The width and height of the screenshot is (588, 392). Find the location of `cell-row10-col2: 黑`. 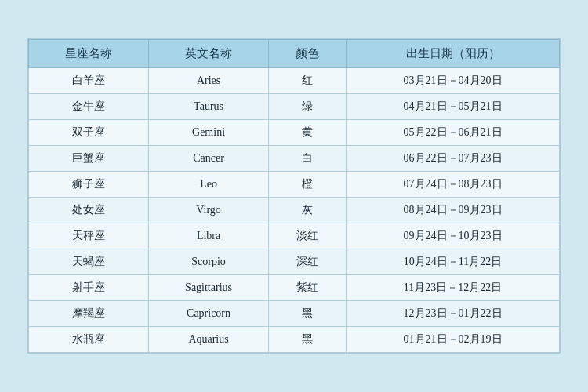

cell-row10-col2: 黑 is located at coordinates (307, 340).